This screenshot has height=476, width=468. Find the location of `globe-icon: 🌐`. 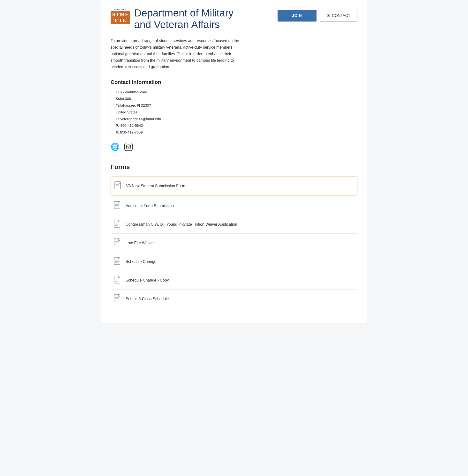

globe-icon: 🌐 is located at coordinates (115, 147).